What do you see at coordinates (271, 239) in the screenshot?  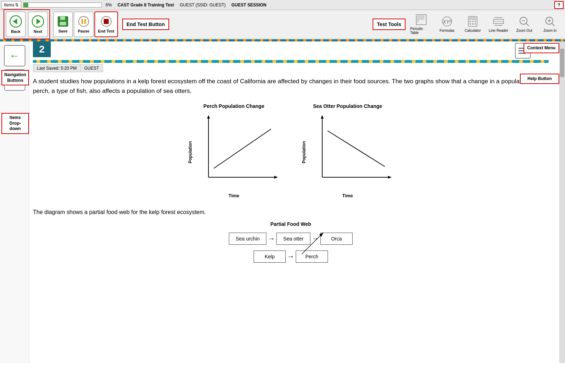 I see `arrow-sea-urchin-to-sea-otter: →` at bounding box center [271, 239].